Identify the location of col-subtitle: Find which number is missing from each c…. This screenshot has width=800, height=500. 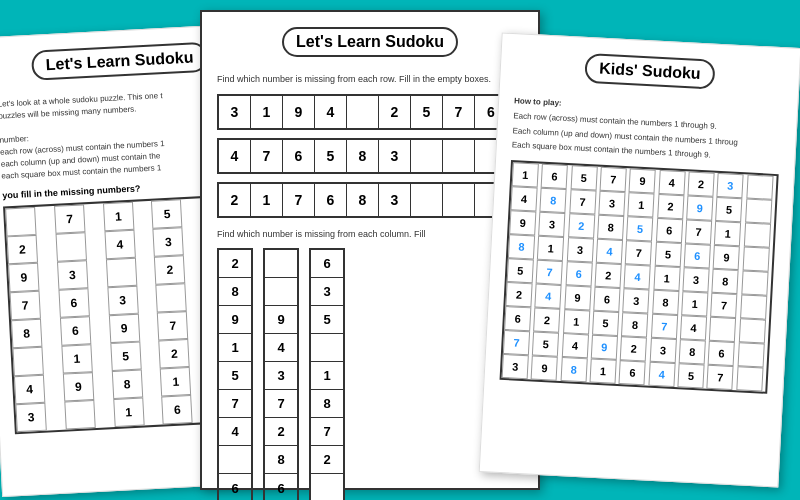
(370, 234).